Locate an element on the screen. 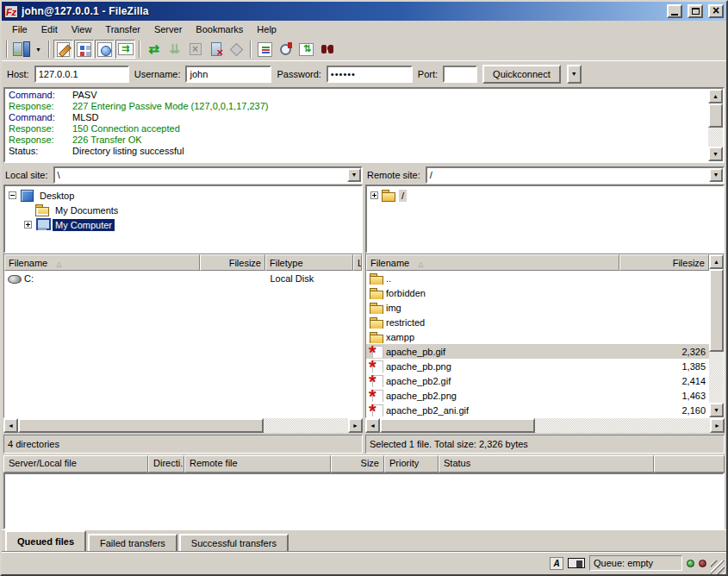 Image resolution: width=728 pixels, height=576 pixels. log-vertical-scrollbar is located at coordinates (715, 125).